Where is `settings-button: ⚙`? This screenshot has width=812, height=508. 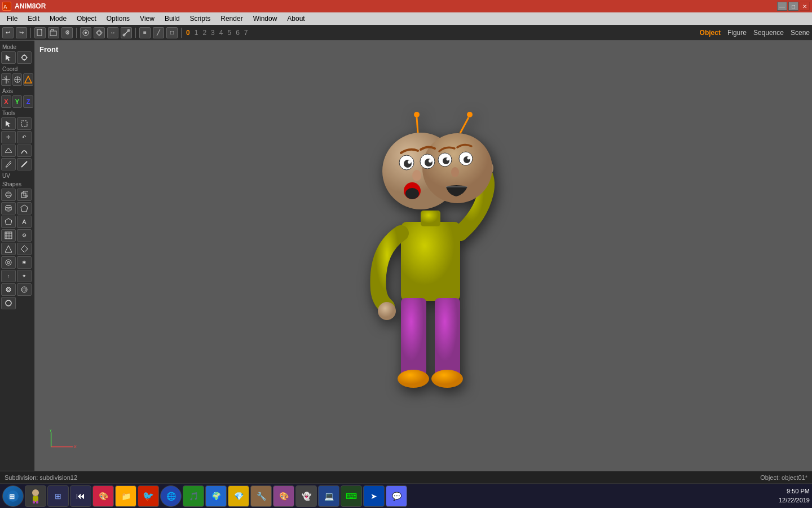 settings-button: ⚙ is located at coordinates (67, 33).